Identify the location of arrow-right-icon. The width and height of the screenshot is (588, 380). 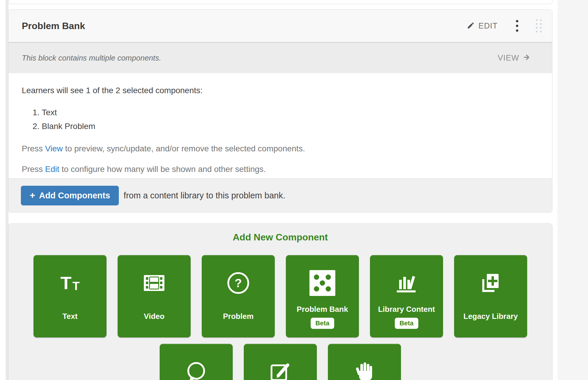
(527, 58).